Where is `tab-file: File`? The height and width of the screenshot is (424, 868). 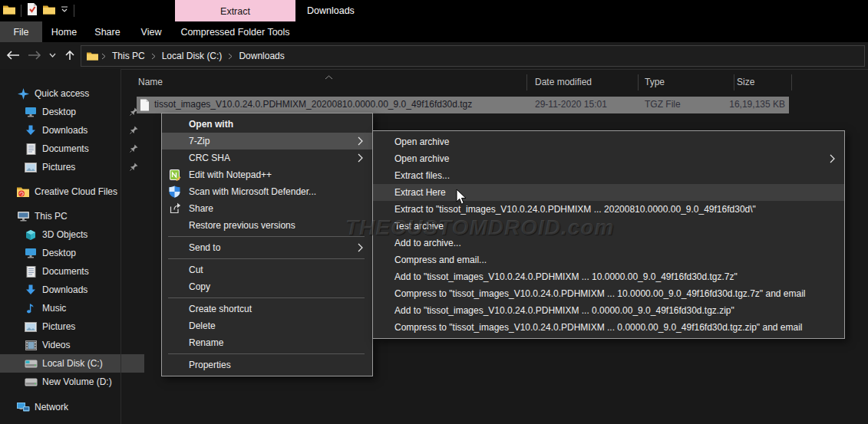
tab-file: File is located at coordinates (21, 32).